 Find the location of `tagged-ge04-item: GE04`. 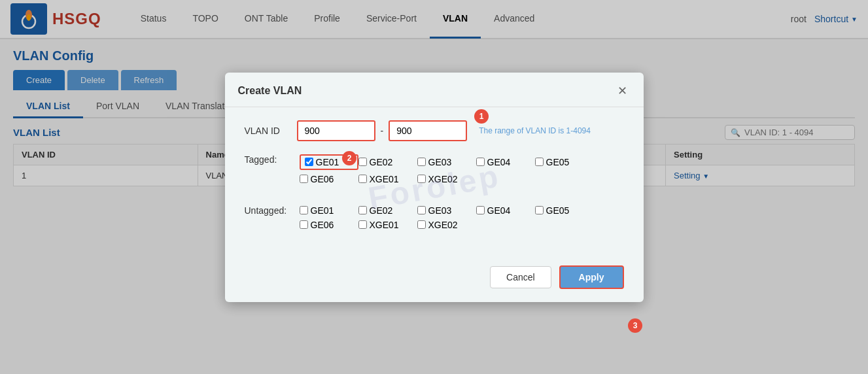

tagged-ge04-item: GE04 is located at coordinates (506, 162).